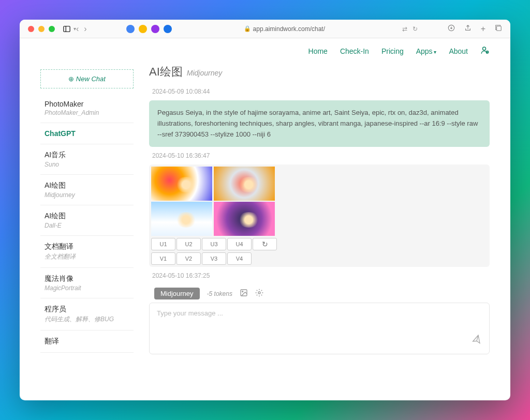 The image size is (530, 420). Describe the element at coordinates (477, 341) in the screenshot. I see `send-icon` at that location.